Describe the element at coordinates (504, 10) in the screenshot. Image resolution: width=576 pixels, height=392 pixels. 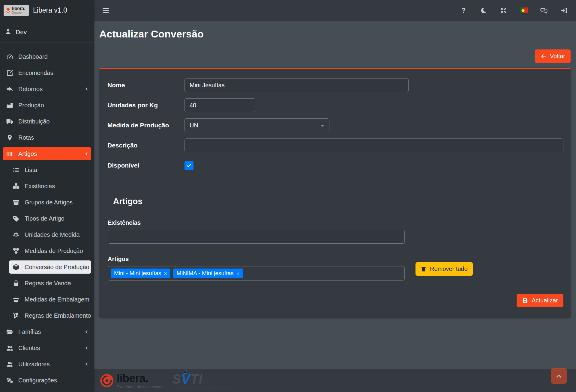
I see `expand-icon` at that location.